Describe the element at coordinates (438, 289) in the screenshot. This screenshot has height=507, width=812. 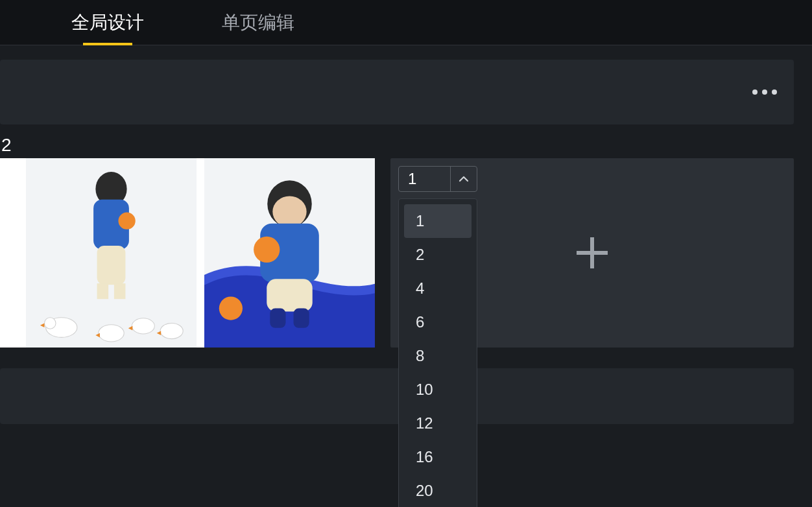
I see `count-option: 4` at that location.